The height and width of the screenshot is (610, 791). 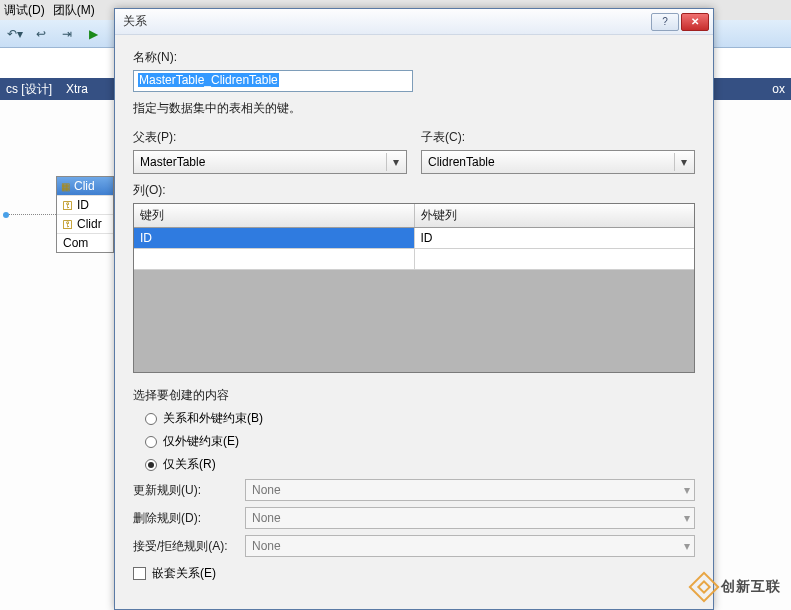 What do you see at coordinates (420, 418) in the screenshot?
I see `radio-both: 关系和外键约束(B)` at bounding box center [420, 418].